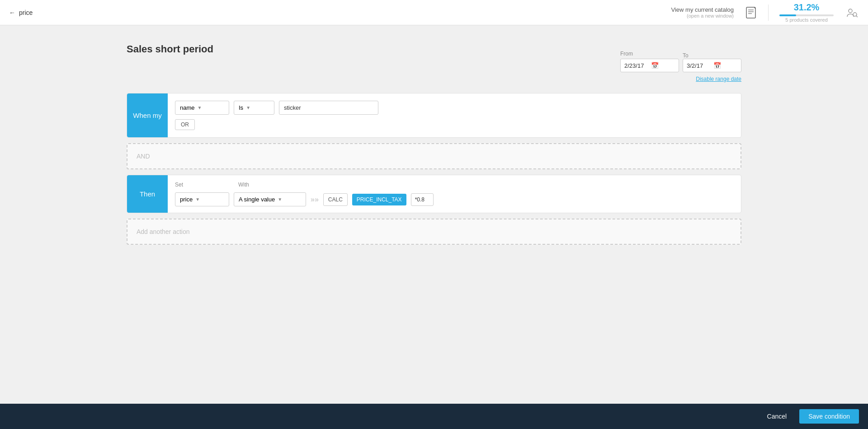 The width and height of the screenshot is (868, 429). I want to click on to-date-value: 3/2/17, so click(699, 66).